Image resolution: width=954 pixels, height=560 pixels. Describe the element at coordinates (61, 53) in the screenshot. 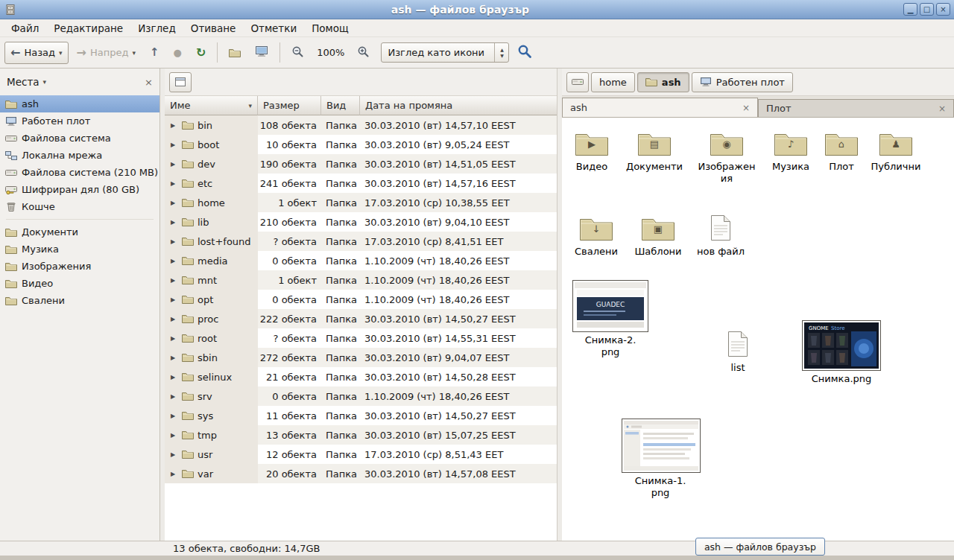

I see `back-dropdown-icon: ▾` at that location.